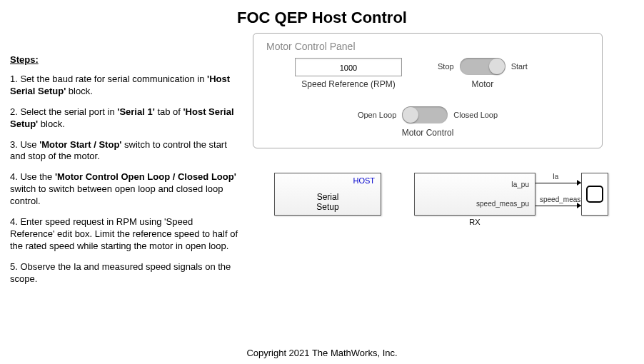 This screenshot has width=644, height=364. I want to click on step-4: 4. Use the 'Motor Control Open Loop / Cl…, so click(124, 190).